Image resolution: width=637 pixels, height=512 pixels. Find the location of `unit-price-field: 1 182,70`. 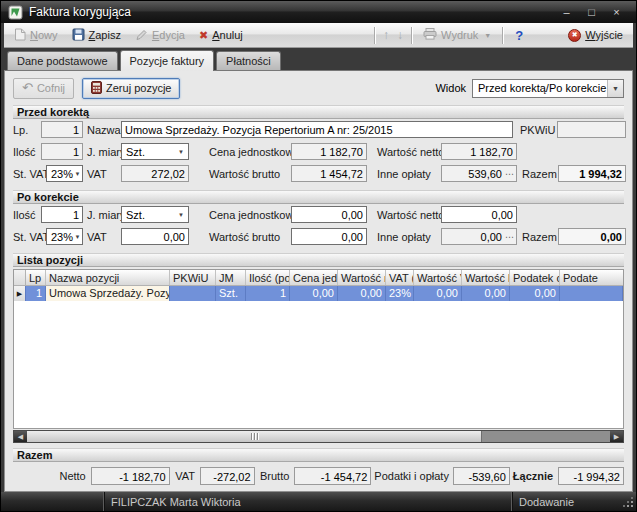

unit-price-field: 1 182,70 is located at coordinates (329, 152).